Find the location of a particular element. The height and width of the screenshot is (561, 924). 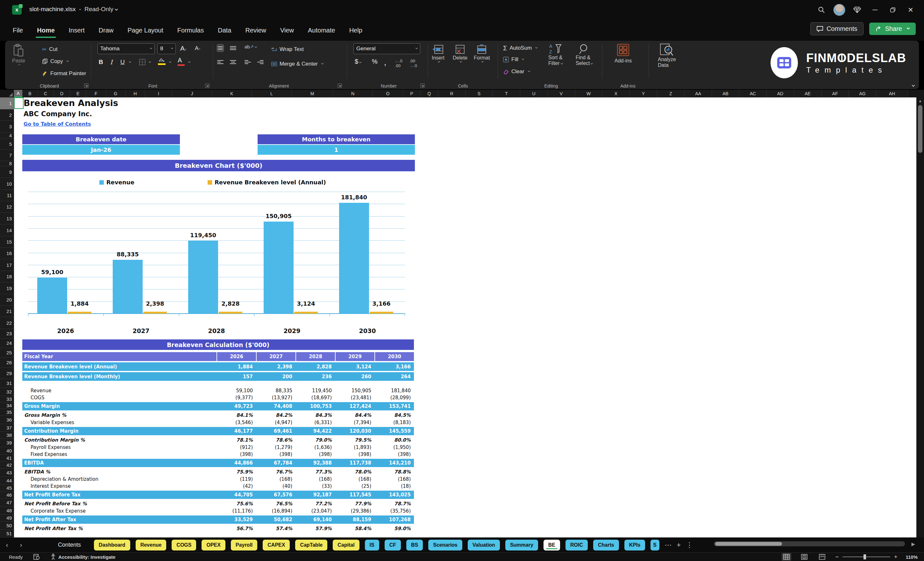

sheet-options-button: ⋮ is located at coordinates (689, 545).